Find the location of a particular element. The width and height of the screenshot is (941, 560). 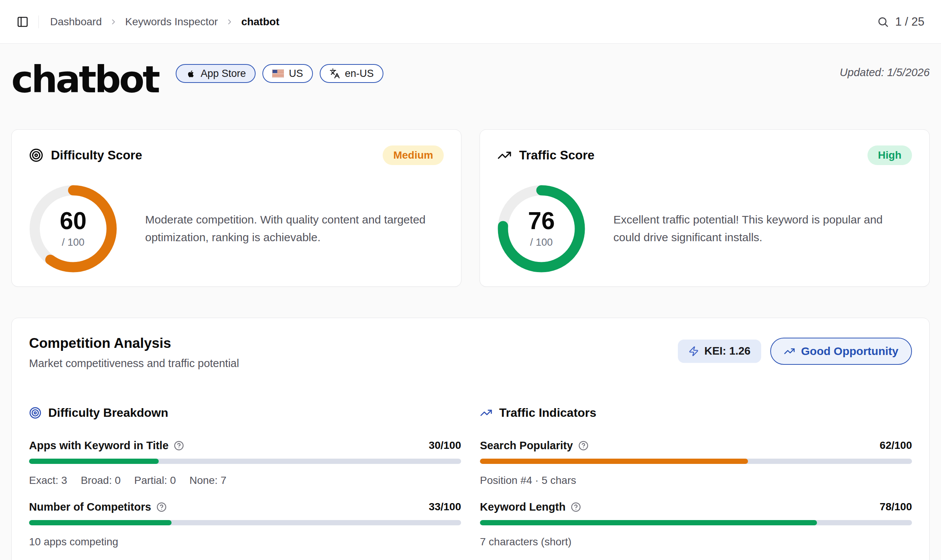

country-badge-label: US is located at coordinates (296, 74).